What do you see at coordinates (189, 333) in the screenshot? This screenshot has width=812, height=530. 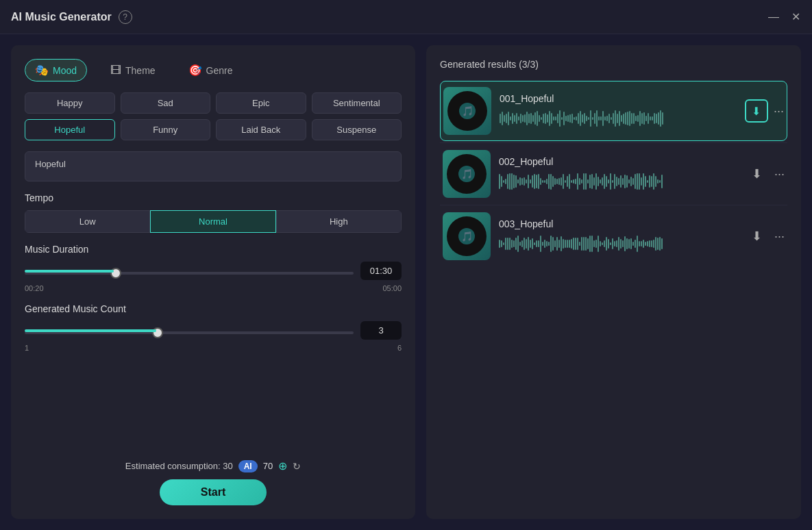 I see `music-count-slider` at bounding box center [189, 333].